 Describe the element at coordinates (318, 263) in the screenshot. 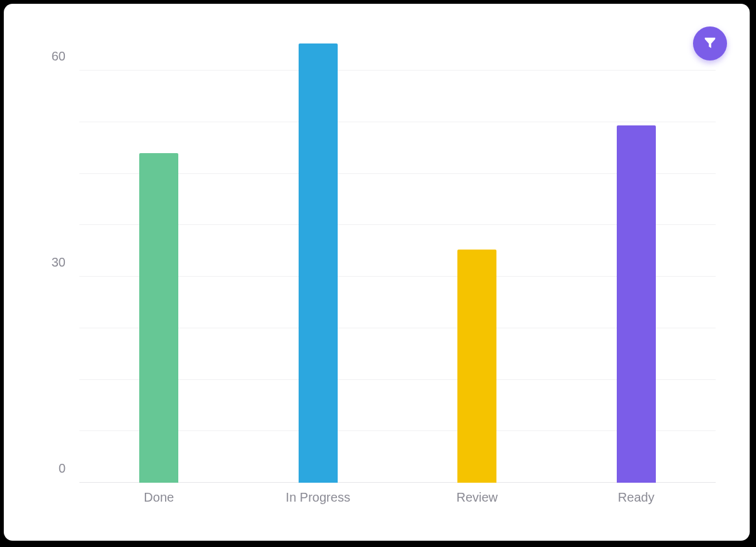

I see `bar-in-progress` at that location.